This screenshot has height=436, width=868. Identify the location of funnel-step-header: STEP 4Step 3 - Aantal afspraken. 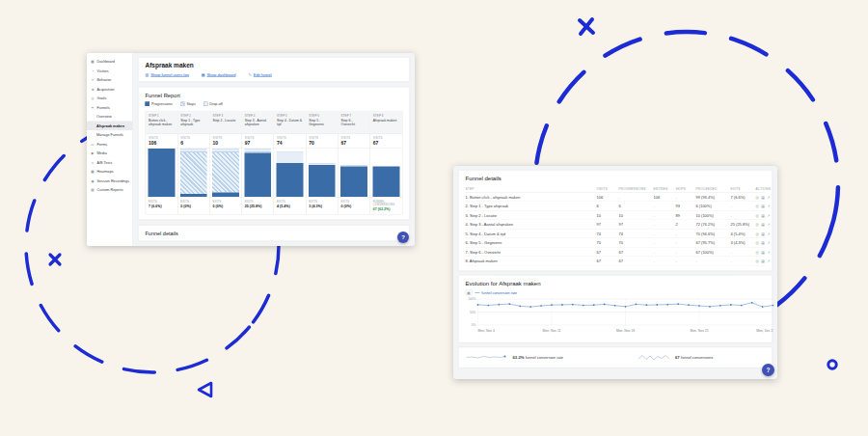
(258, 123).